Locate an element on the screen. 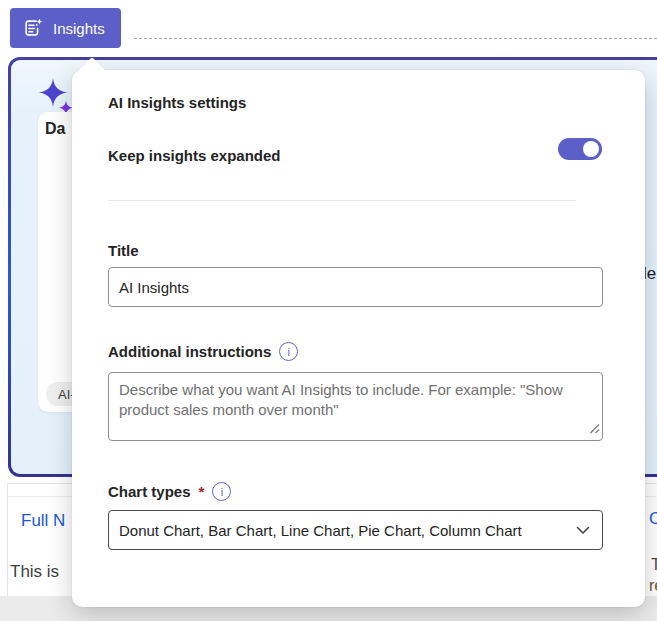 The width and height of the screenshot is (657, 621). dashed-divider is located at coordinates (396, 38).